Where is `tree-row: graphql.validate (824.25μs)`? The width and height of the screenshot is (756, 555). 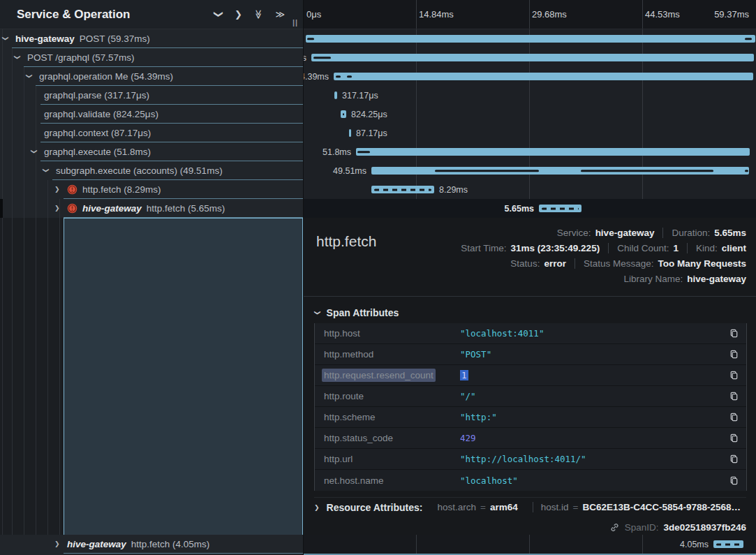 tree-row: graphql.validate (824.25μs) is located at coordinates (151, 114).